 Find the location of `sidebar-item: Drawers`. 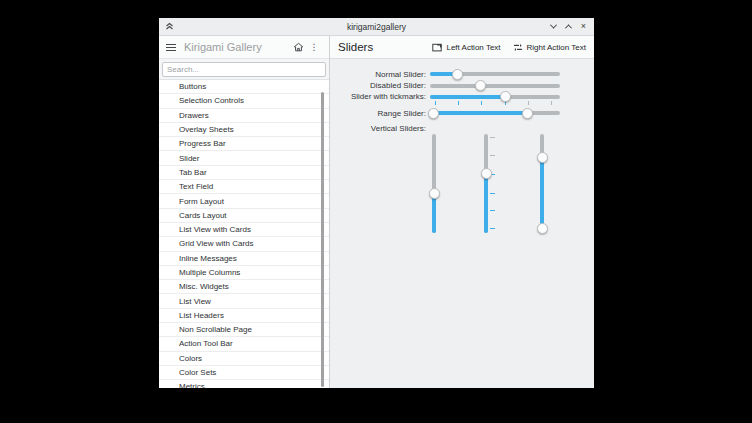

sidebar-item: Drawers is located at coordinates (244, 116).